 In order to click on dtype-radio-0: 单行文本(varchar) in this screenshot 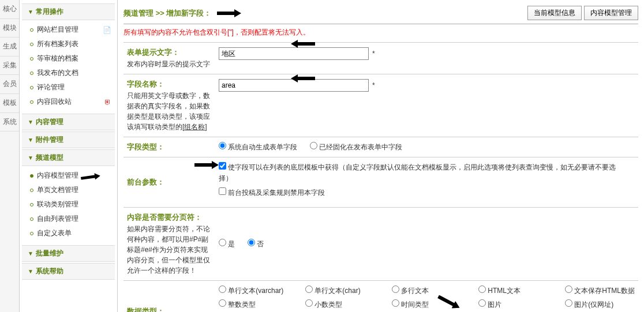, I will do `click(262, 291)`.